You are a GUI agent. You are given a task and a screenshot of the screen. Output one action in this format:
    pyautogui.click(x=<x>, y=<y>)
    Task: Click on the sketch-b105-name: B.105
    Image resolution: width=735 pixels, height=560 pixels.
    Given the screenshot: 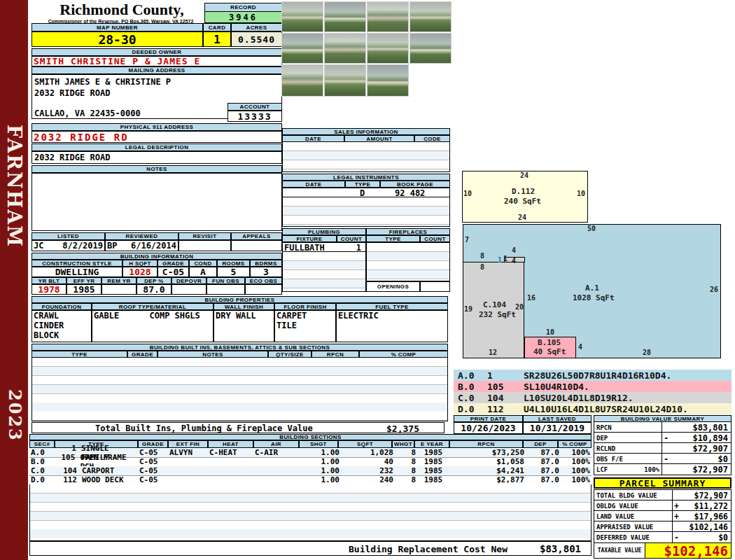 What is the action you would take?
    pyautogui.click(x=549, y=343)
    